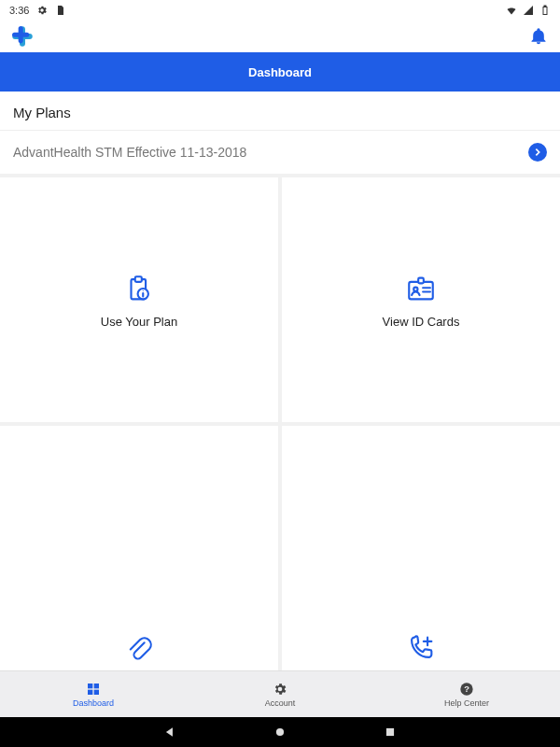  What do you see at coordinates (280, 695) in the screenshot?
I see `nav-account: Account` at bounding box center [280, 695].